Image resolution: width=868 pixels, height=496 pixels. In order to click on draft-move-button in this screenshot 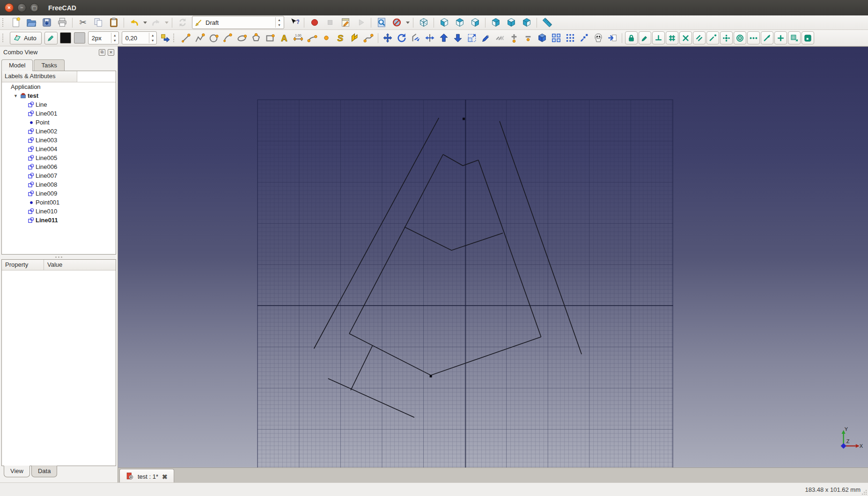, I will do `click(388, 38)`.